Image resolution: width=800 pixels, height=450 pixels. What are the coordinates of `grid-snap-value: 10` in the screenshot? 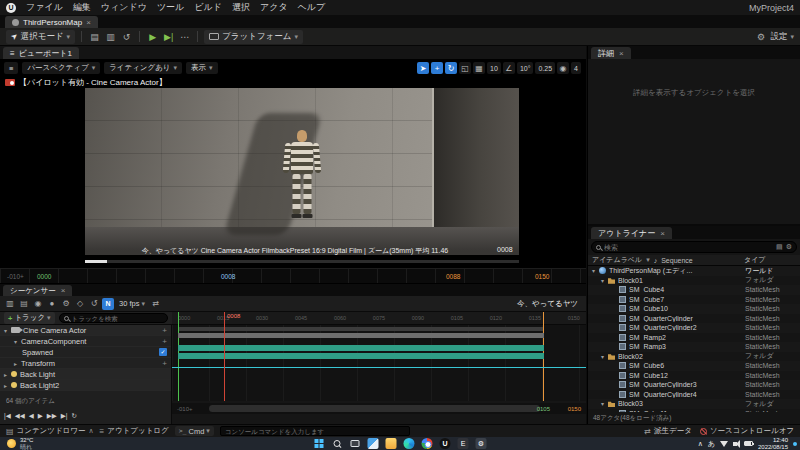 It's located at (494, 68).